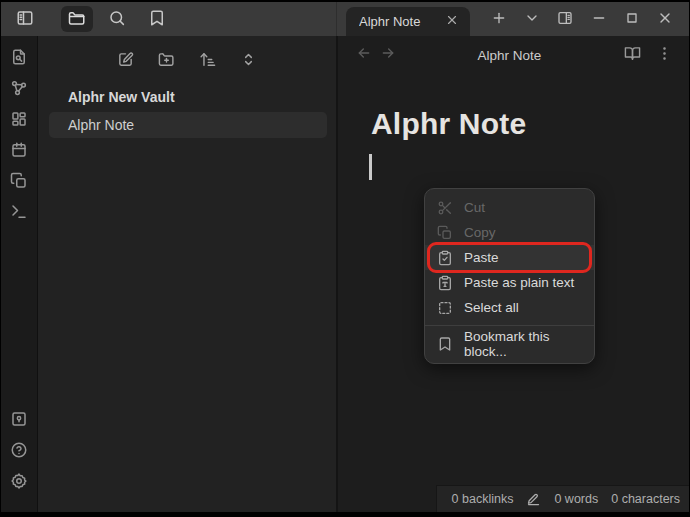  I want to click on sort-order-button, so click(208, 61).